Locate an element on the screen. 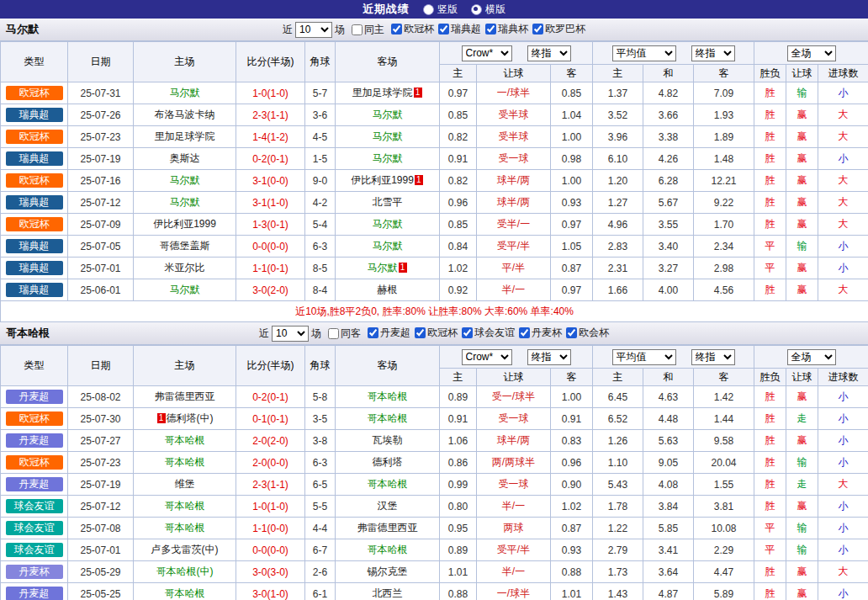 This screenshot has width=868, height=600. avg-home-cell: 1.73 is located at coordinates (618, 572).